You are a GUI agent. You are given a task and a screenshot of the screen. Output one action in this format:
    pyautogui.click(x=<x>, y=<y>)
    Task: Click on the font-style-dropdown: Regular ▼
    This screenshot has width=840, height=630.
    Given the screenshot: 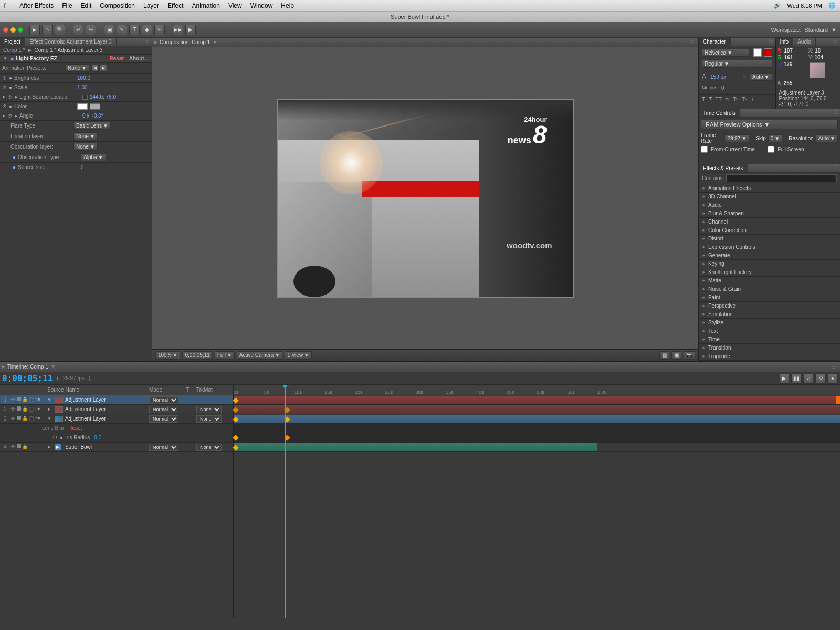 What is the action you would take?
    pyautogui.click(x=737, y=64)
    